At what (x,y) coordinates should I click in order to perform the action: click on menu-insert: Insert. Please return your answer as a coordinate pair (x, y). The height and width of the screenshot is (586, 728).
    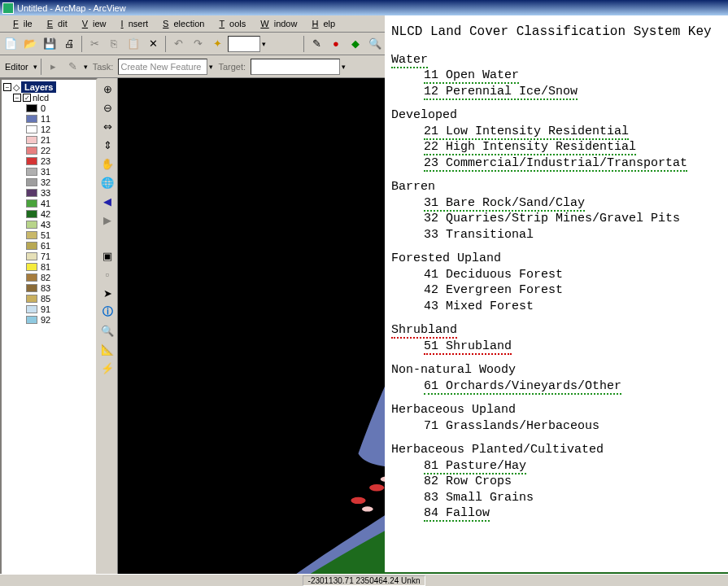
    Looking at the image, I should click on (133, 24).